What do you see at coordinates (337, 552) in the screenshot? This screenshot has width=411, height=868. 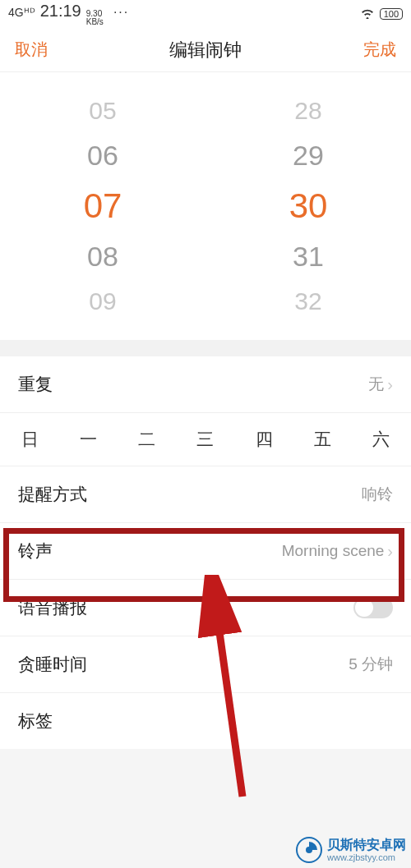 I see `ringtone-value: Morning scene ›` at bounding box center [337, 552].